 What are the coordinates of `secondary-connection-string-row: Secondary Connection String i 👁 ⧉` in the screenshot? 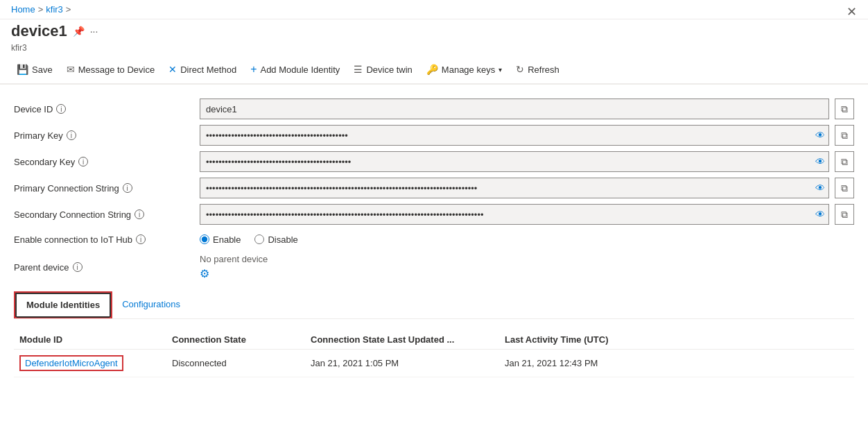 It's located at (434, 214).